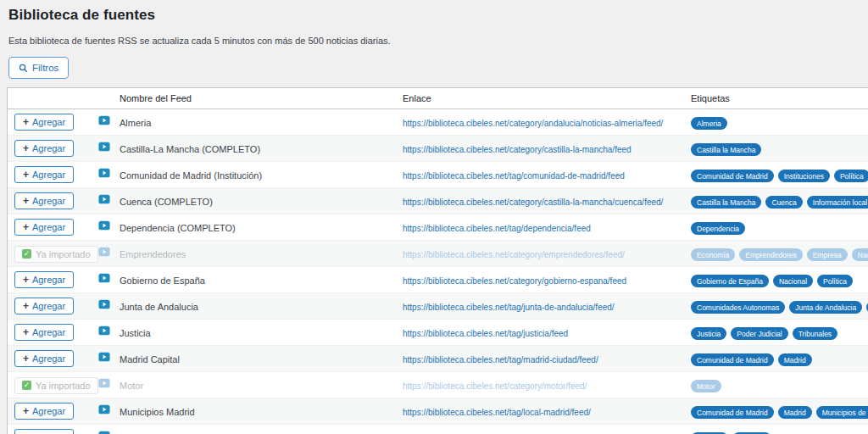  What do you see at coordinates (780, 429) in the screenshot?
I see `tags-cell: AlicanteValencia` at bounding box center [780, 429].